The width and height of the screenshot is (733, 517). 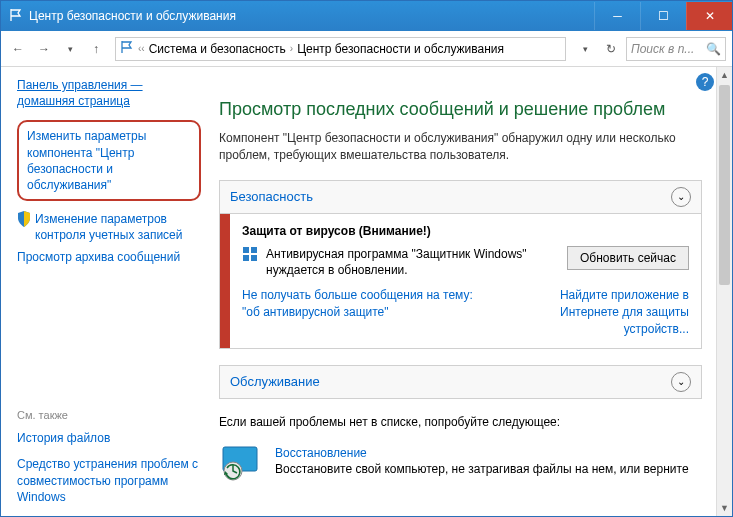 I want to click on alert-body: Антивирусная программа "Защитник Windows…, so click(x=412, y=263).